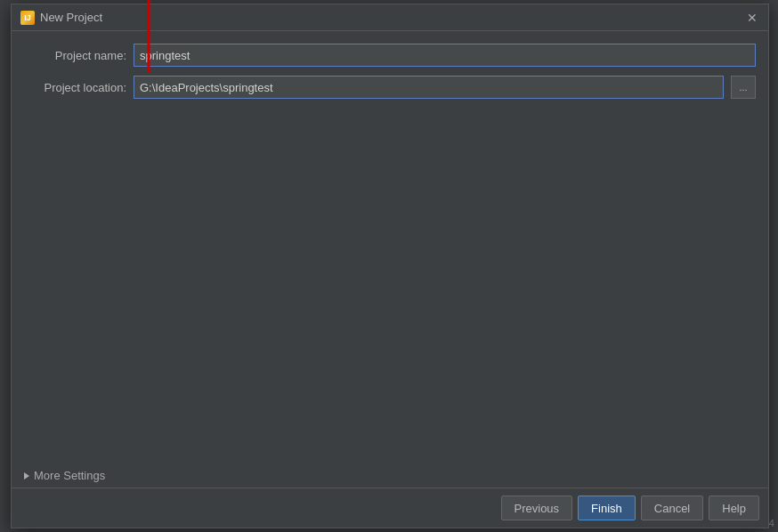  I want to click on more-settings-label: More Settings, so click(69, 475).